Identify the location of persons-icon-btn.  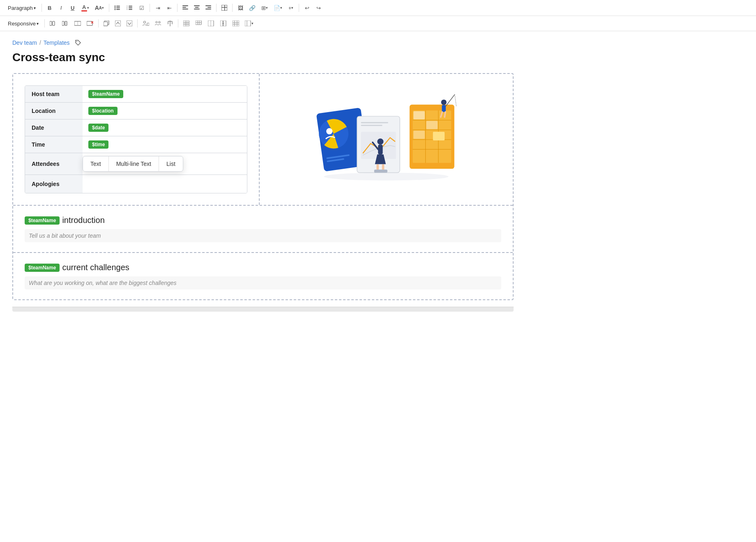
(158, 23).